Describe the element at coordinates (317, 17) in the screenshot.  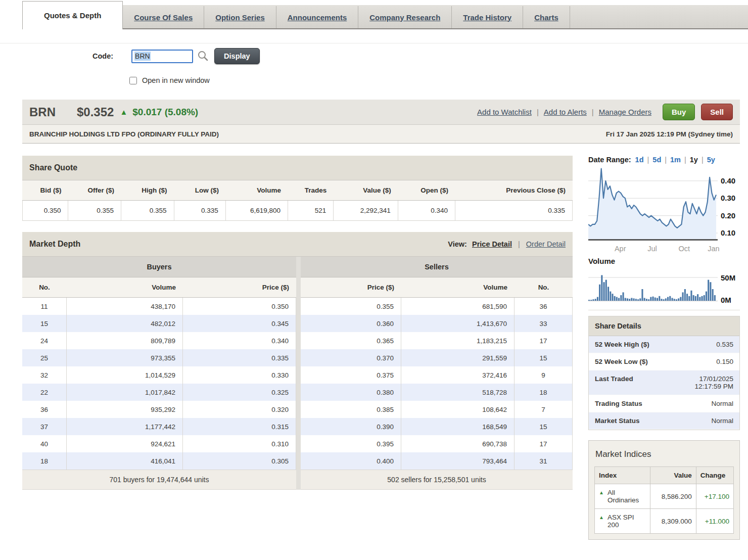
I see `tab-announcements: Announcements` at that location.